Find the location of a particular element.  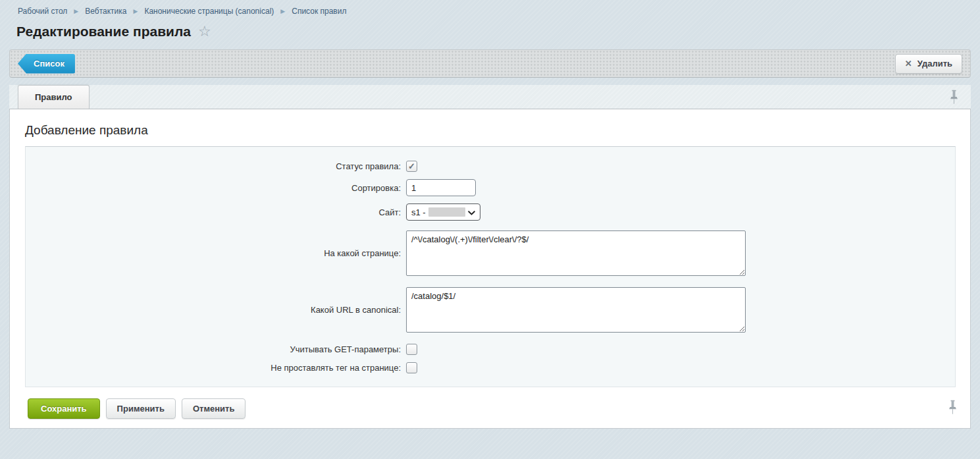

delete-button: ✕ Удалить is located at coordinates (929, 64).